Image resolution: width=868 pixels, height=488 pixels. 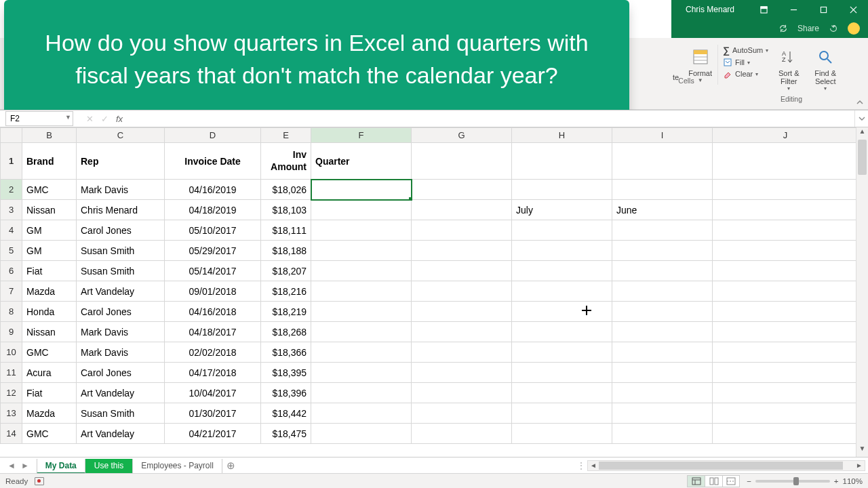 I want to click on row-header: 13, so click(x=12, y=413).